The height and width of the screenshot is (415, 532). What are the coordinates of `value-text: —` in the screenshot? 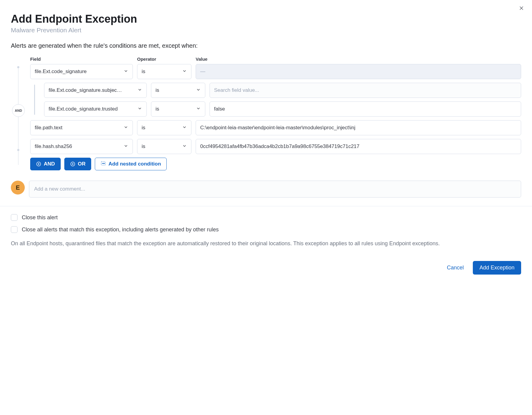 It's located at (203, 72).